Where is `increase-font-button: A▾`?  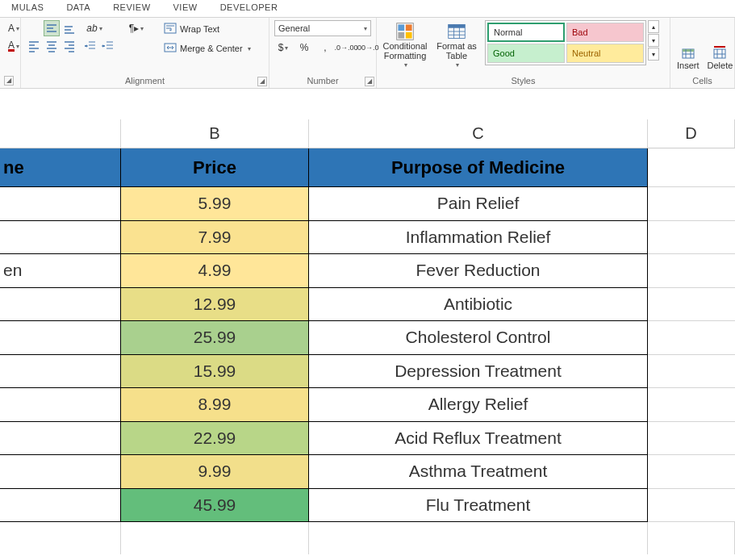 increase-font-button: A▾ is located at coordinates (14, 28).